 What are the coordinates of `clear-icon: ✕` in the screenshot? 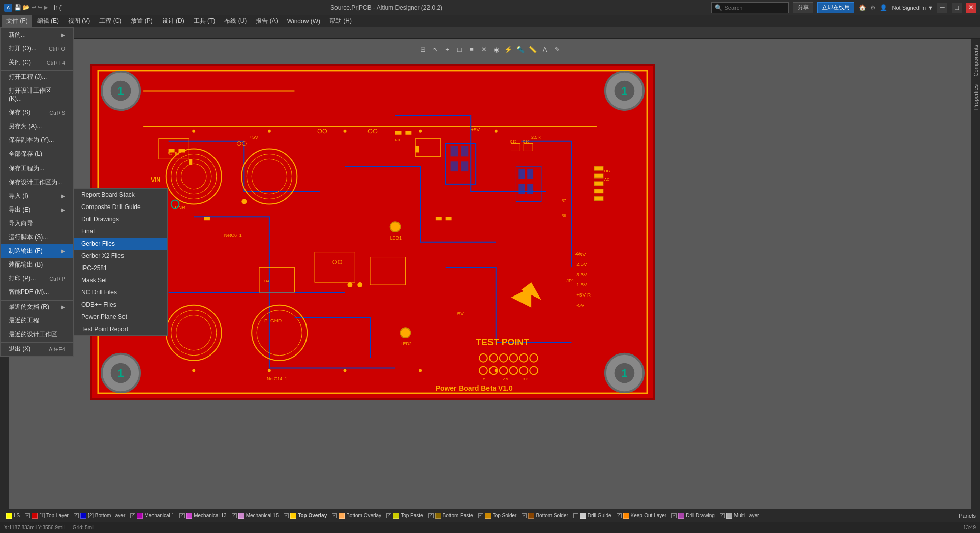 It's located at (484, 49).